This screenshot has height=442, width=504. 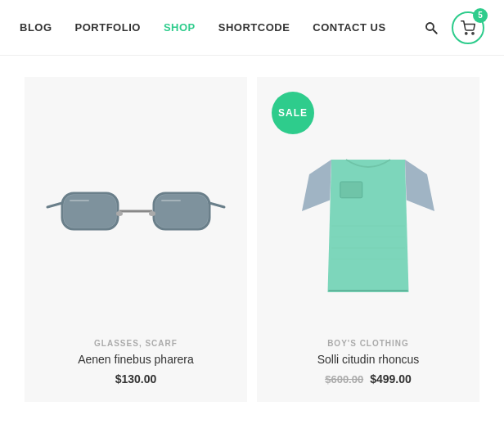 I want to click on product-tshirt-category: BOY'S CLOTHING, so click(x=368, y=344).